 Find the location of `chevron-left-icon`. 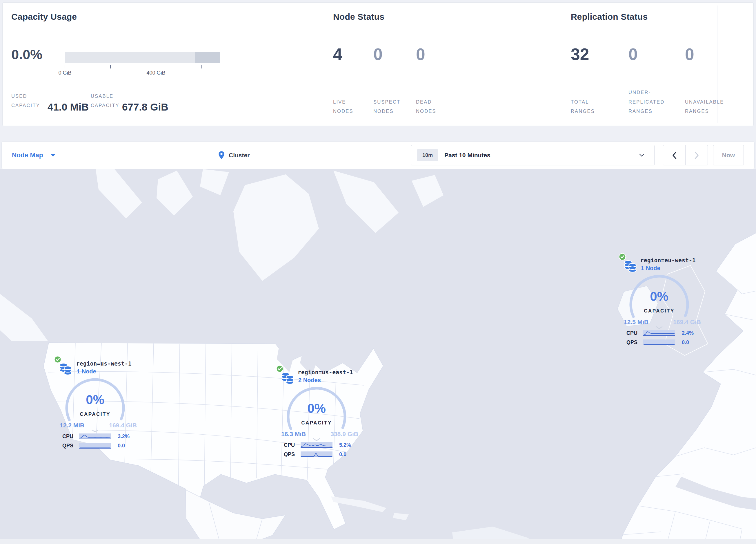

chevron-left-icon is located at coordinates (675, 155).